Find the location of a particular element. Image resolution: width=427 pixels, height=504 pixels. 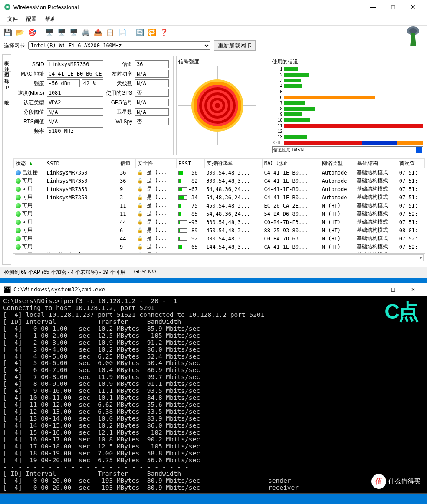

reload-adapter-button: 重新加载网卡 is located at coordinates (235, 46).